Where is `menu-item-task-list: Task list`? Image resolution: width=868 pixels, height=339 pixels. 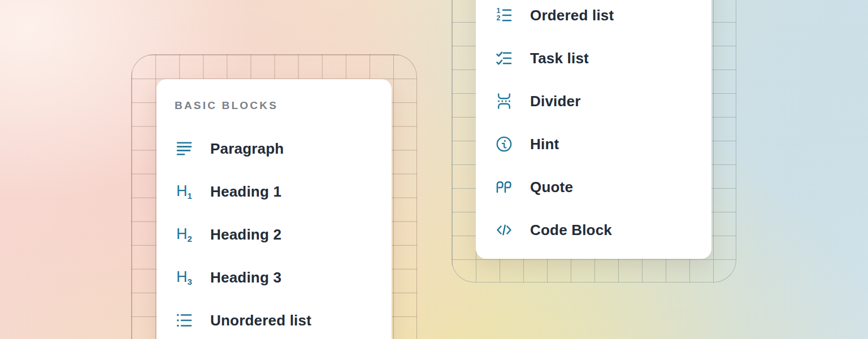
menu-item-task-list: Task list is located at coordinates (603, 58).